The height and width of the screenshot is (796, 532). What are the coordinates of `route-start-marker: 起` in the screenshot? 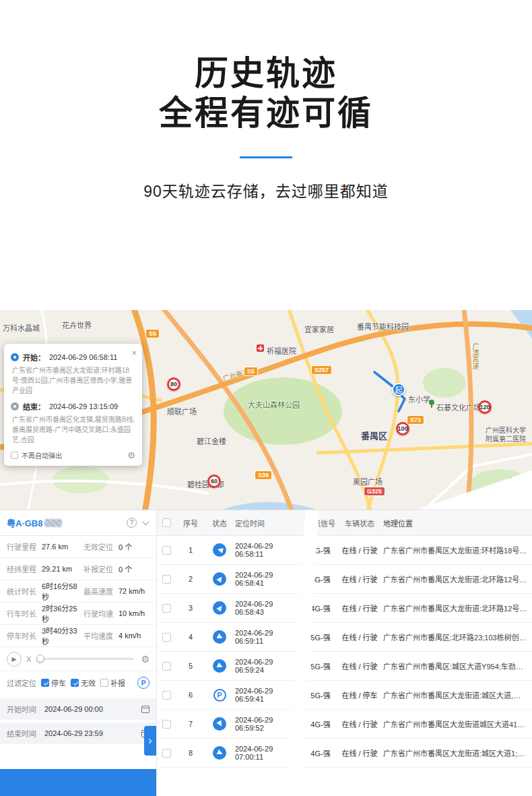 It's located at (399, 390).